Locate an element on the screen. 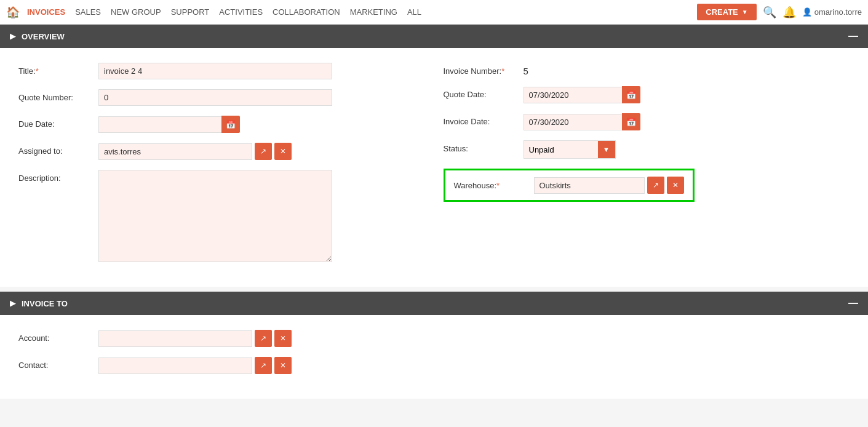  assigned-to-link-button: ↗ is located at coordinates (263, 151).